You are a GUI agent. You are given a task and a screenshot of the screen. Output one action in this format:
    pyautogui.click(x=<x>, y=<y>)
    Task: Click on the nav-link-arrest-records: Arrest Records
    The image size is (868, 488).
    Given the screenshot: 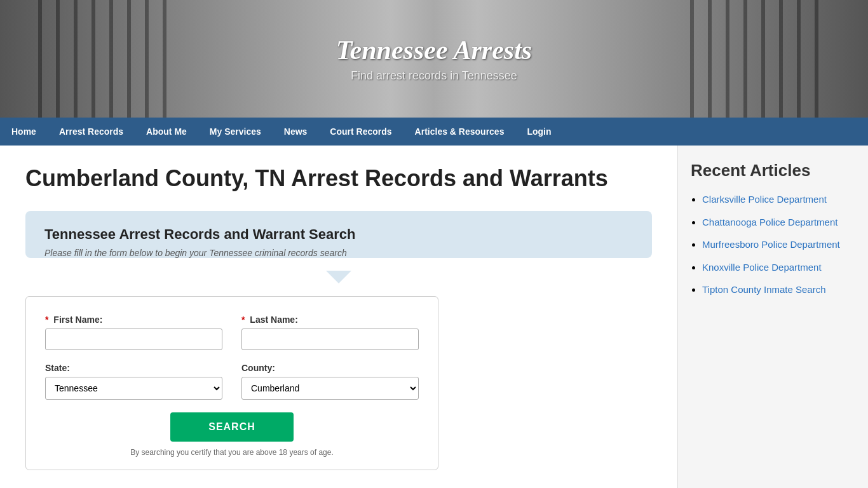 What is the action you would take?
    pyautogui.click(x=92, y=132)
    